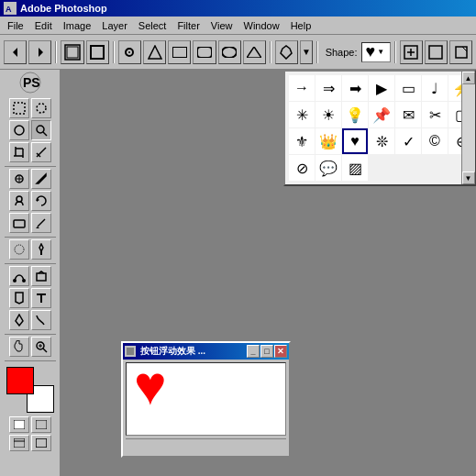  Describe the element at coordinates (267, 351) in the screenshot. I see `sub-window-restore: □` at that location.